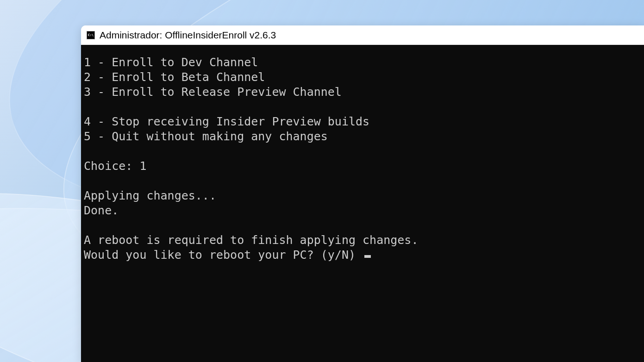  What do you see at coordinates (188, 35) in the screenshot?
I see `window-title: Administrador: OfflineInsiderEnroll v2.6…` at bounding box center [188, 35].